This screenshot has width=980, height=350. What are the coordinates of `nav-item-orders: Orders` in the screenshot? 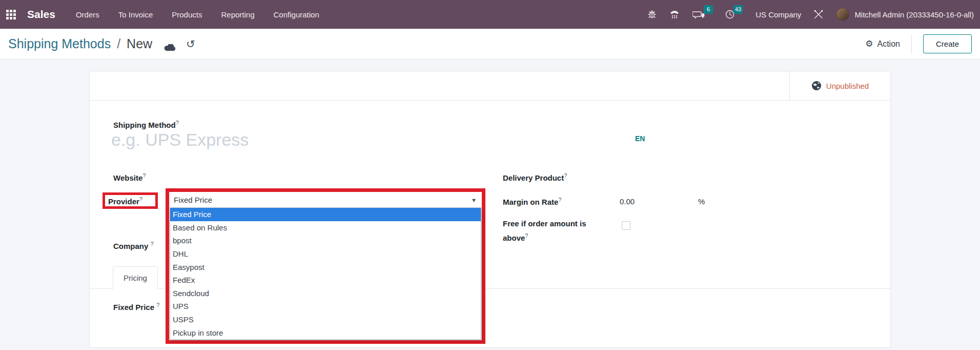 It's located at (88, 14).